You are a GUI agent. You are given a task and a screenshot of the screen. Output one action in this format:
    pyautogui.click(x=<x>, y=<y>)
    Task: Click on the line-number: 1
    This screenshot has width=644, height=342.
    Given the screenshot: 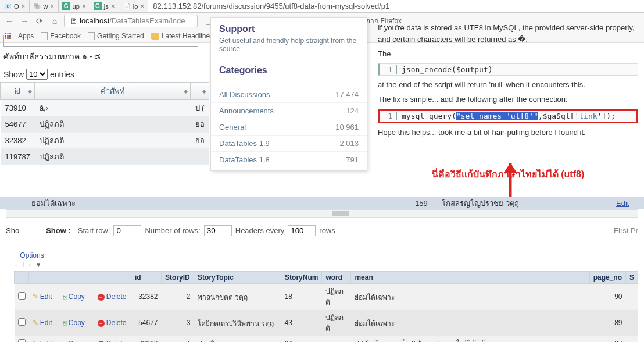 What is the action you would take?
    pyautogui.click(x=388, y=70)
    